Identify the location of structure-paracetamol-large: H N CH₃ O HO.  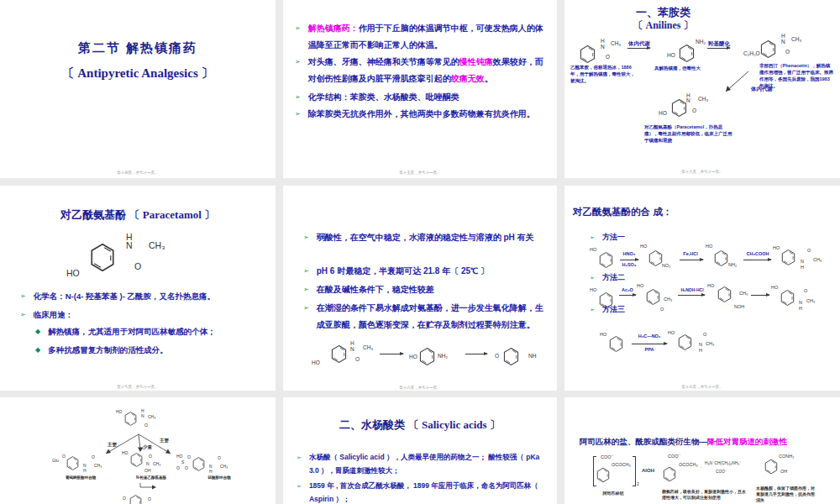
(123, 257).